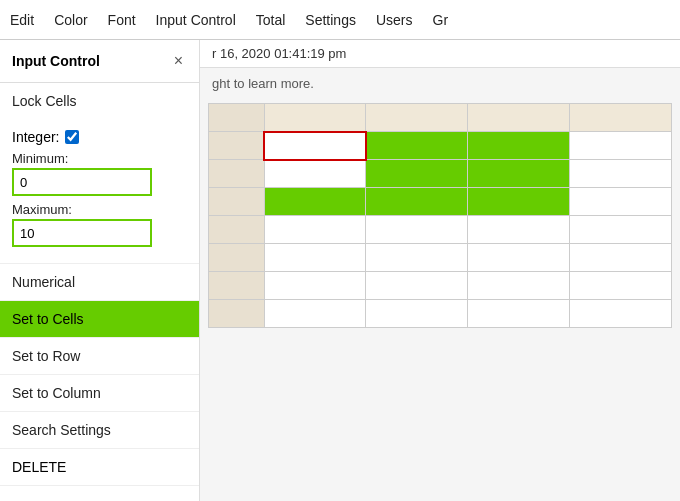 This screenshot has width=680, height=501. What do you see at coordinates (100, 137) in the screenshot?
I see `integer-row: Integer:` at bounding box center [100, 137].